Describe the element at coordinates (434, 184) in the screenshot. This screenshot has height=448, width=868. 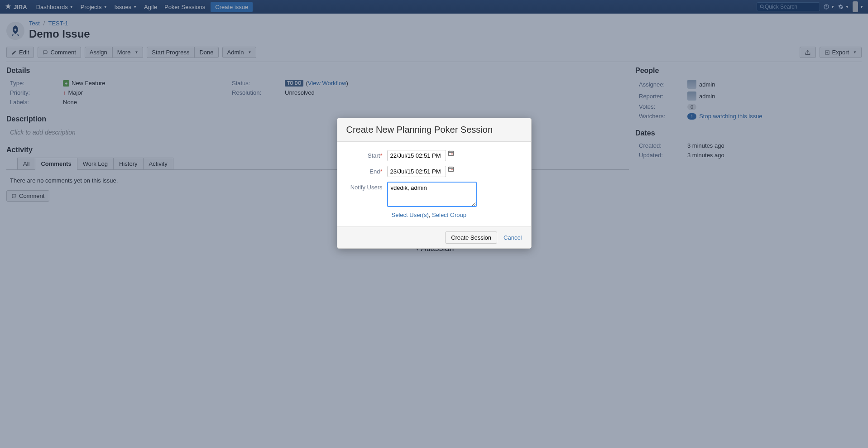
I see `dialog-body: Start* End* Notify Users Select User(s),…` at that location.